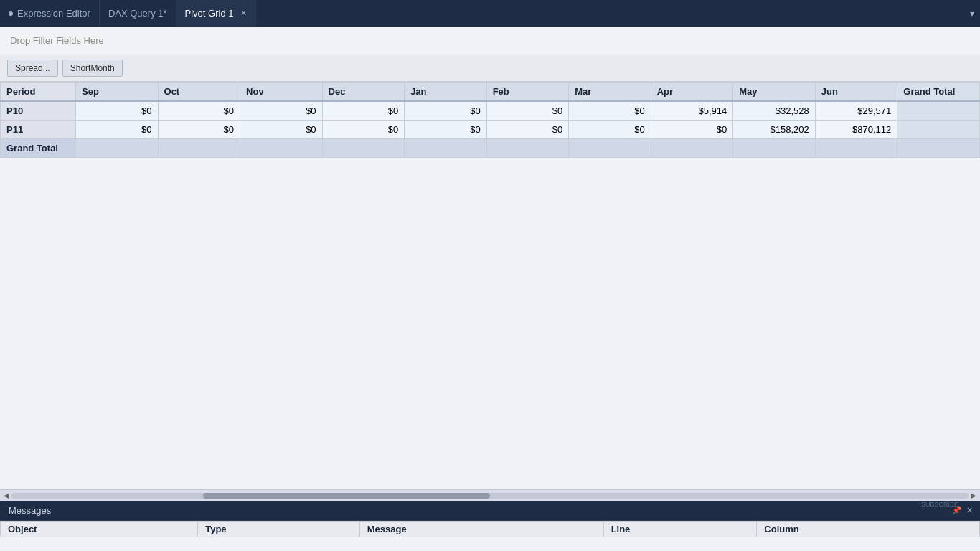 This screenshot has height=551, width=980. I want to click on col-column: Column, so click(868, 529).